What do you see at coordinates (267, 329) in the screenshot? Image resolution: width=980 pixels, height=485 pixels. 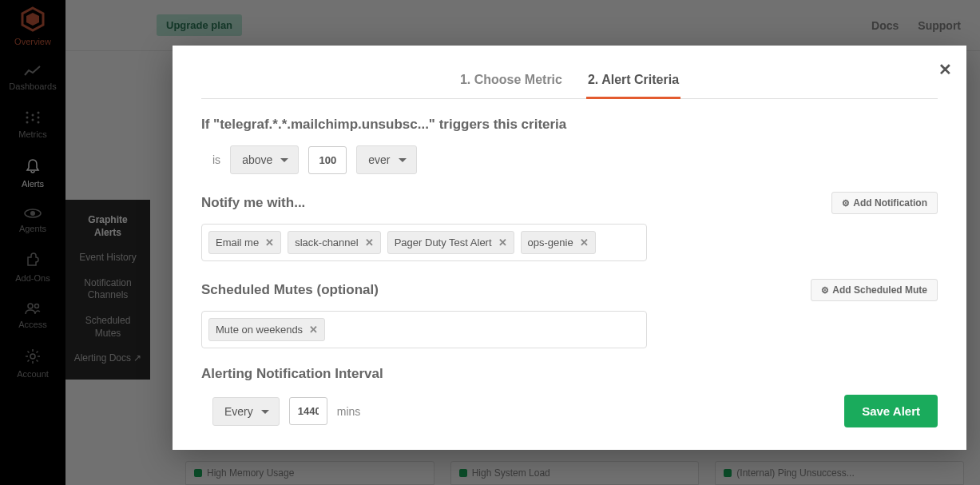 I see `mute-tag: Mute on weekends✕` at bounding box center [267, 329].